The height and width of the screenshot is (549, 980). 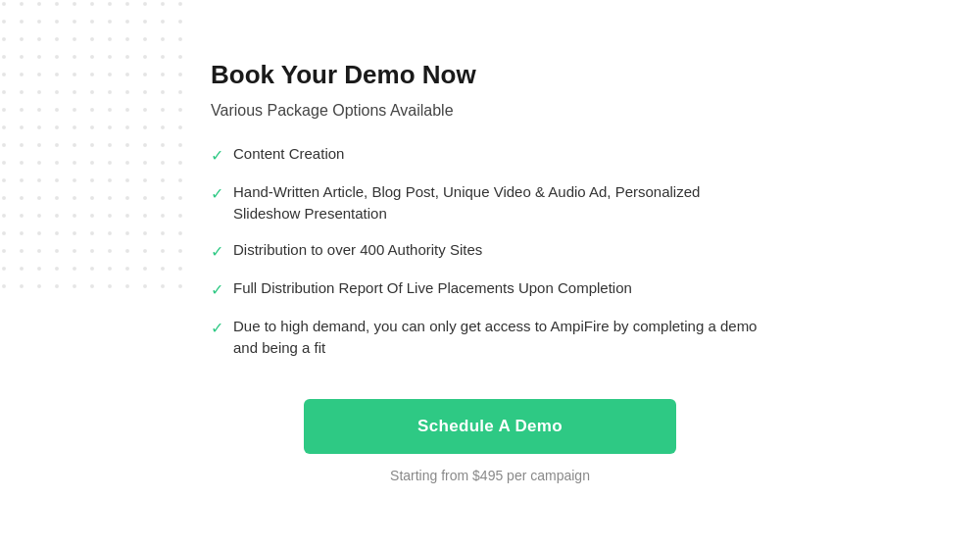 What do you see at coordinates (490, 75) in the screenshot?
I see `page-title: Book Your Demo Now` at bounding box center [490, 75].